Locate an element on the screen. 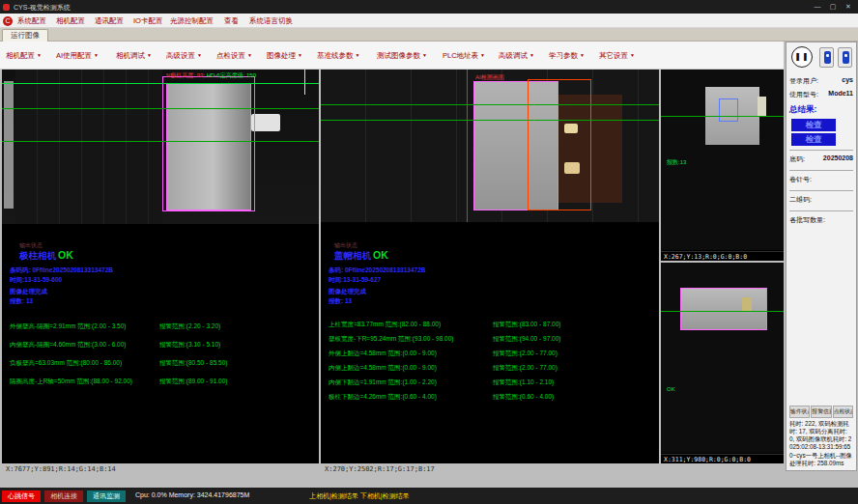  measure-alarm: 报警范围:(2.20 - 3.20) is located at coordinates (189, 326).